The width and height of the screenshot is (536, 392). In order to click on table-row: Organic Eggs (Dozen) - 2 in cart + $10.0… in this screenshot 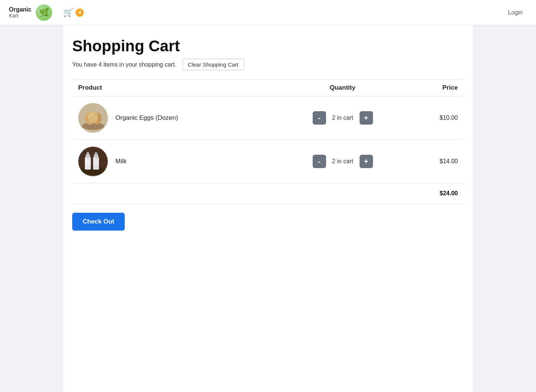, I will do `click(268, 118)`.